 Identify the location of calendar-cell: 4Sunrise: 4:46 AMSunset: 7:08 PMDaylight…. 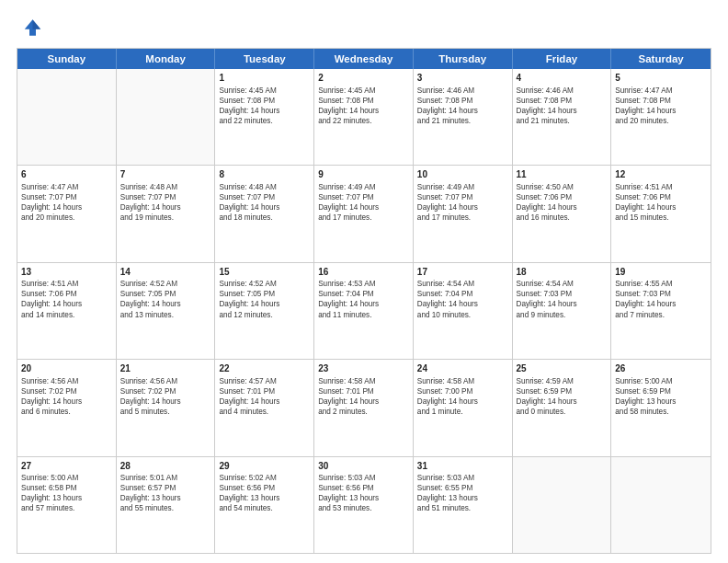
(563, 117).